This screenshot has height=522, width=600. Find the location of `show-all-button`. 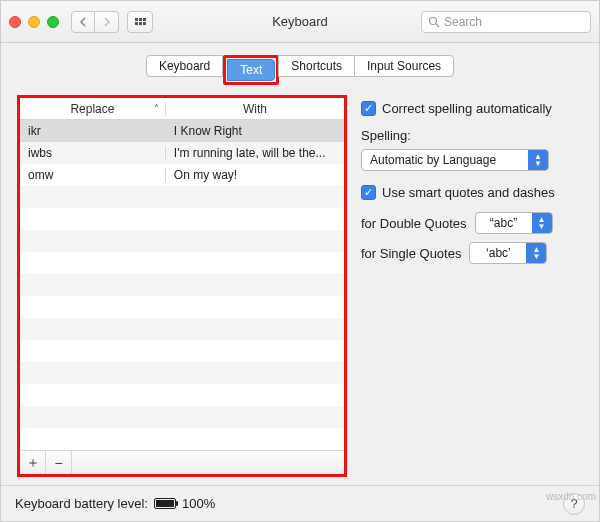

show-all-button is located at coordinates (140, 22).